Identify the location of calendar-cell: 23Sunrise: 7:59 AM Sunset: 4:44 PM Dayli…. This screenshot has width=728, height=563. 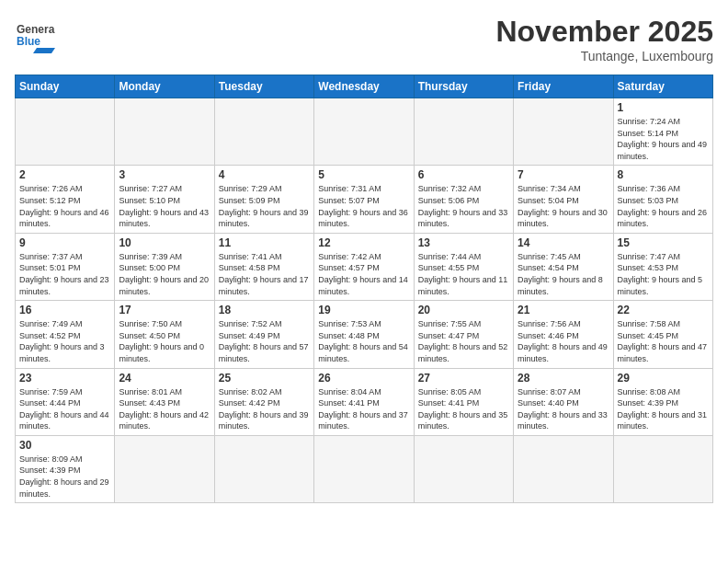
(65, 401).